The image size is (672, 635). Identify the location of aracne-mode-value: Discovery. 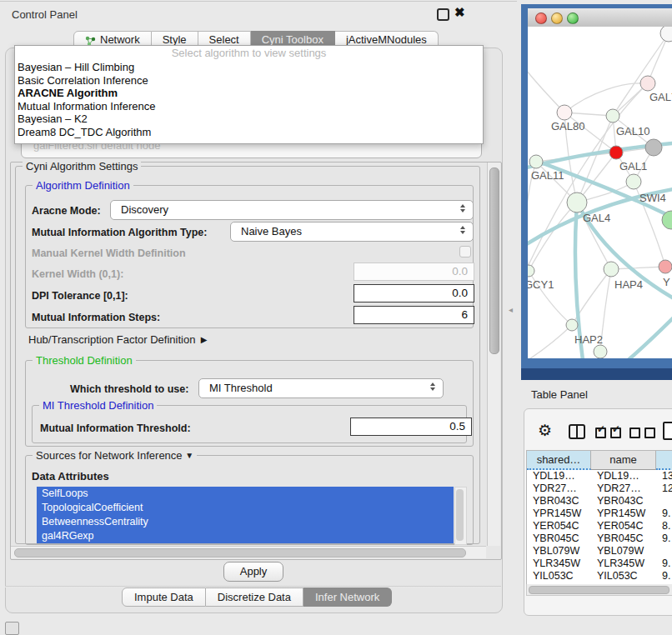
(145, 210).